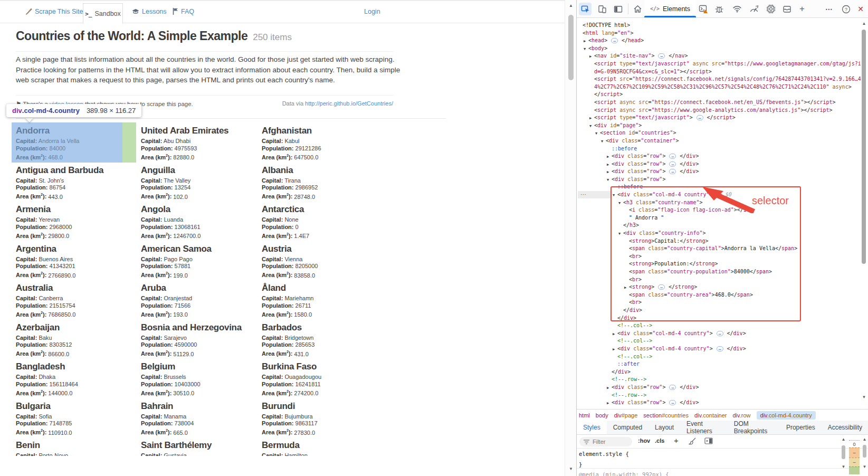  What do you see at coordinates (644, 441) in the screenshot?
I see `toggle-hov-button: :hov` at bounding box center [644, 441].